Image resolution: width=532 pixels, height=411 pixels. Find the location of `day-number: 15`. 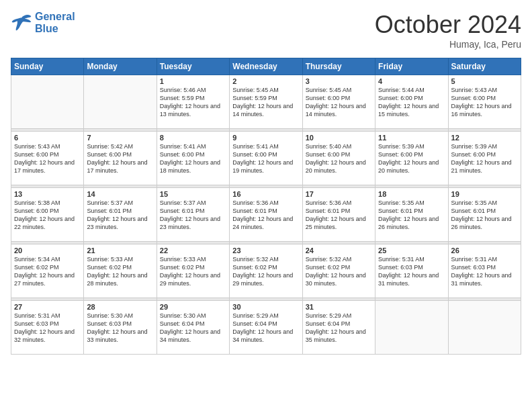

day-number: 15 is located at coordinates (193, 194).